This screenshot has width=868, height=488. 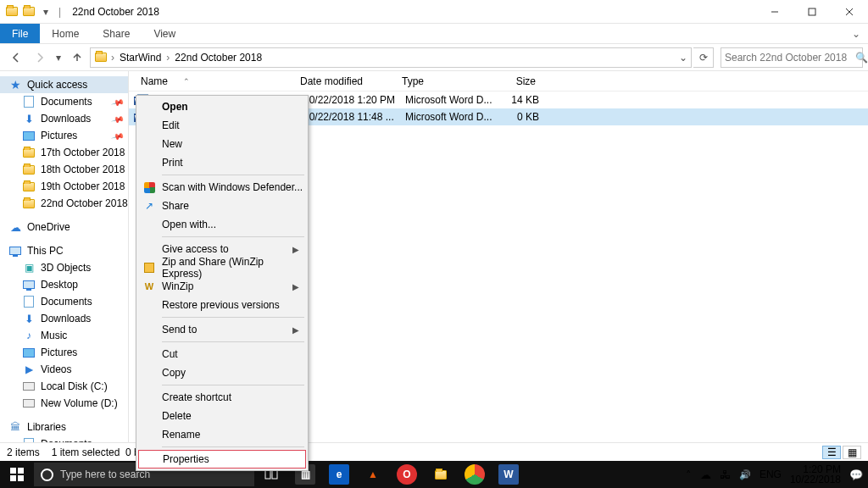 What do you see at coordinates (20, 34) in the screenshot?
I see `ribbon-file-tab: File` at bounding box center [20, 34].